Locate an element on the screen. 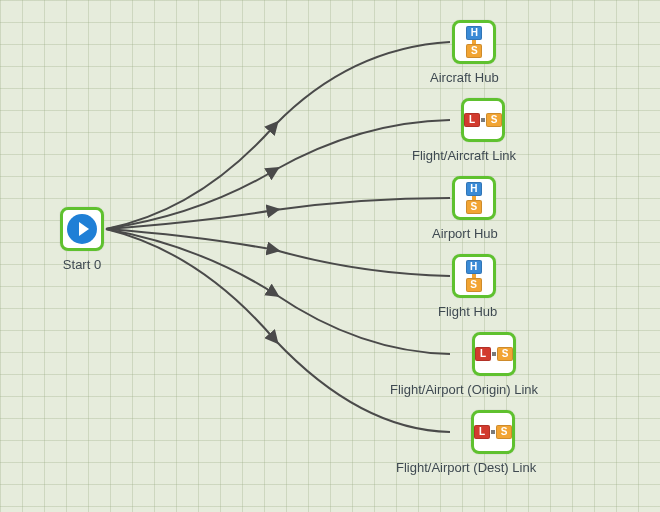 Image resolution: width=660 pixels, height=512 pixels. play-icon is located at coordinates (82, 229).